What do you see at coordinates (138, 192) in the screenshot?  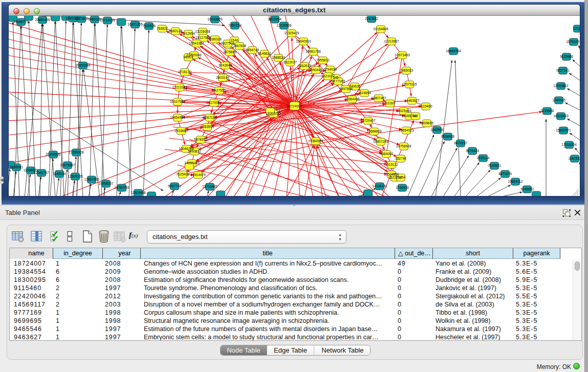 I see `svg-text: 12923468` at bounding box center [138, 192].